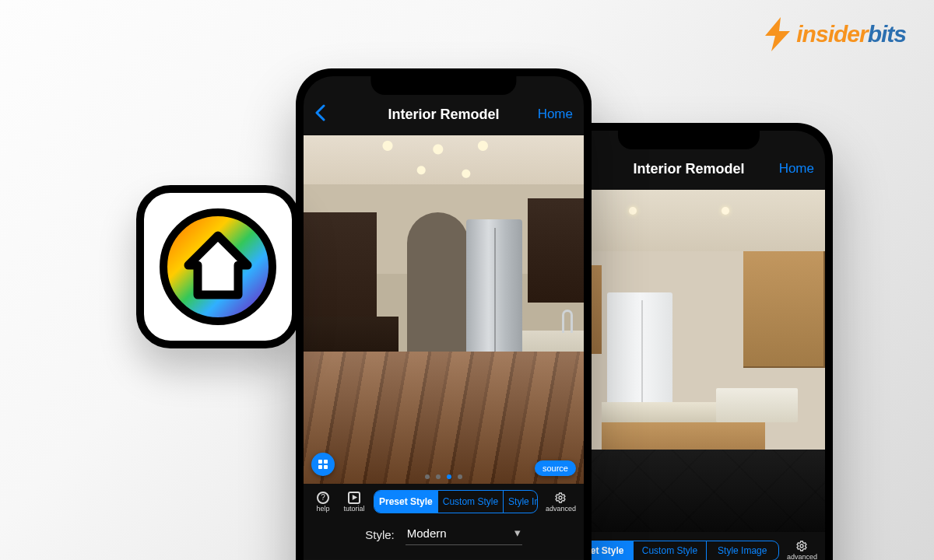 The image size is (934, 560). I want to click on back-button, so click(320, 114).